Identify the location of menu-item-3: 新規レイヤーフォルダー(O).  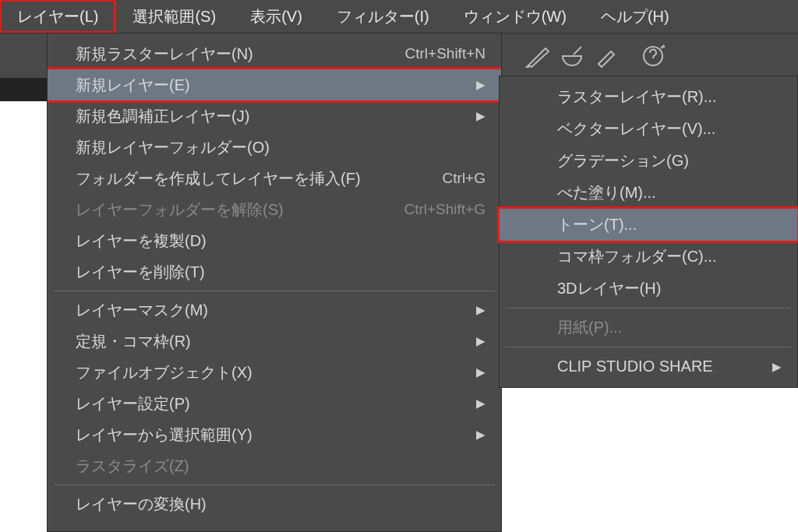
(274, 147).